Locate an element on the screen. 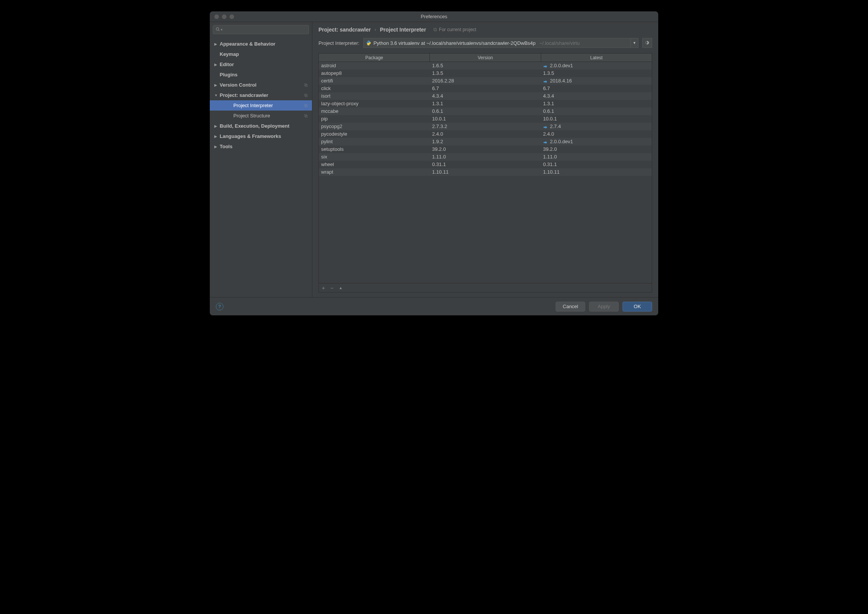  chevron-down-icon: ▼ is located at coordinates (217, 95).